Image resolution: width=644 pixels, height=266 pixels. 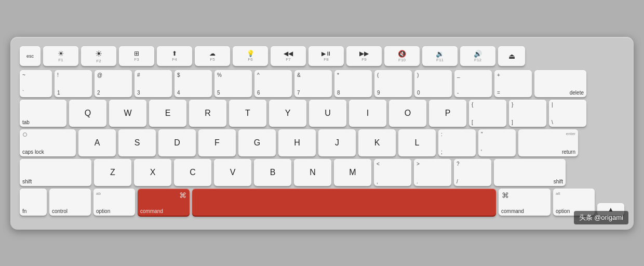 What do you see at coordinates (408, 113) in the screenshot?
I see `key-o: O` at bounding box center [408, 113].